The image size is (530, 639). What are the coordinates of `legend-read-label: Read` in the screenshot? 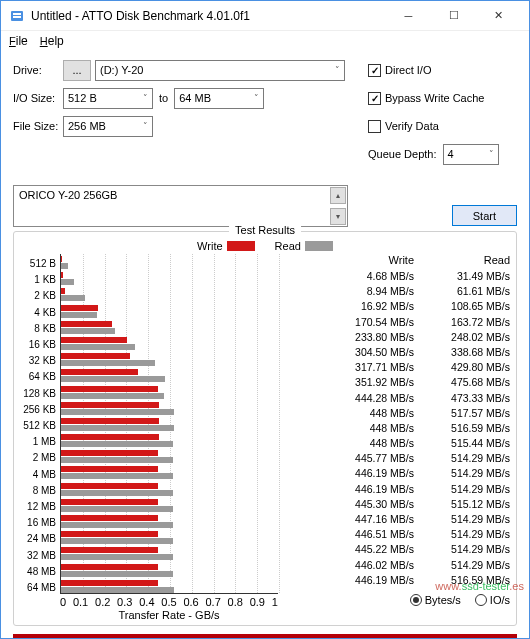 It's located at (288, 246).